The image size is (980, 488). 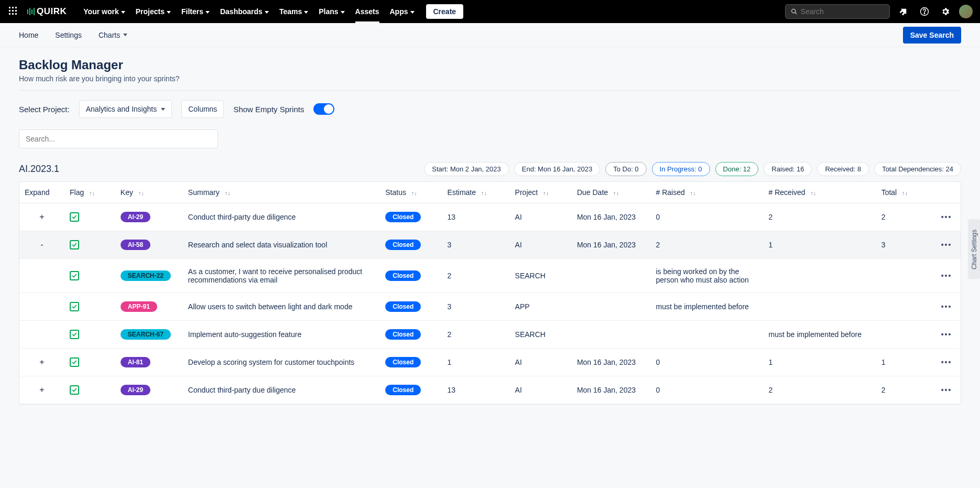 What do you see at coordinates (51, 12) in the screenshot?
I see `brand-name: QUIRK` at bounding box center [51, 12].